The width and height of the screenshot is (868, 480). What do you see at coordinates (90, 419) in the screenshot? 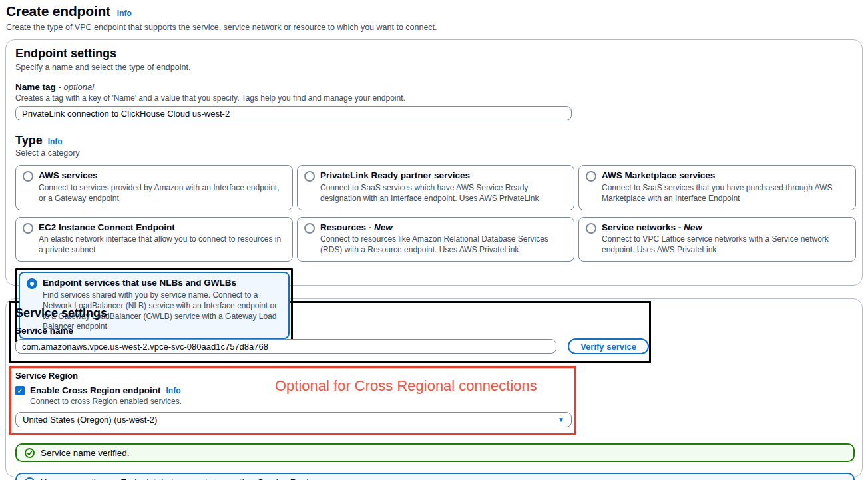
I see `region-select-value: United States (Oregon) (us-west-2)` at bounding box center [90, 419].